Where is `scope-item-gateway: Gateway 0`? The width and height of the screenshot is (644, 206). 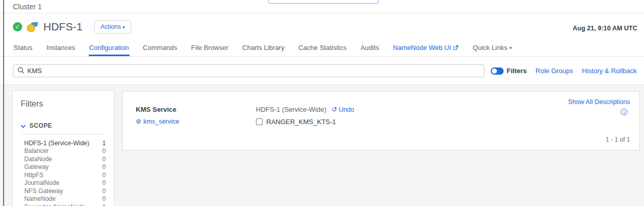
scope-item-gateway: Gateway 0 is located at coordinates (65, 167).